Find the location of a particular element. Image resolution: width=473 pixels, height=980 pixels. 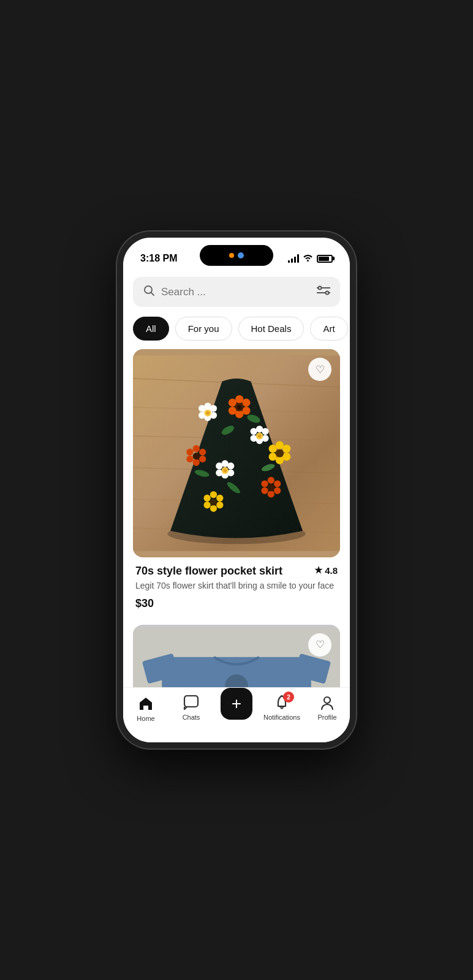

categories-row: All For you Hot Deals Art Chirop is located at coordinates (236, 332).